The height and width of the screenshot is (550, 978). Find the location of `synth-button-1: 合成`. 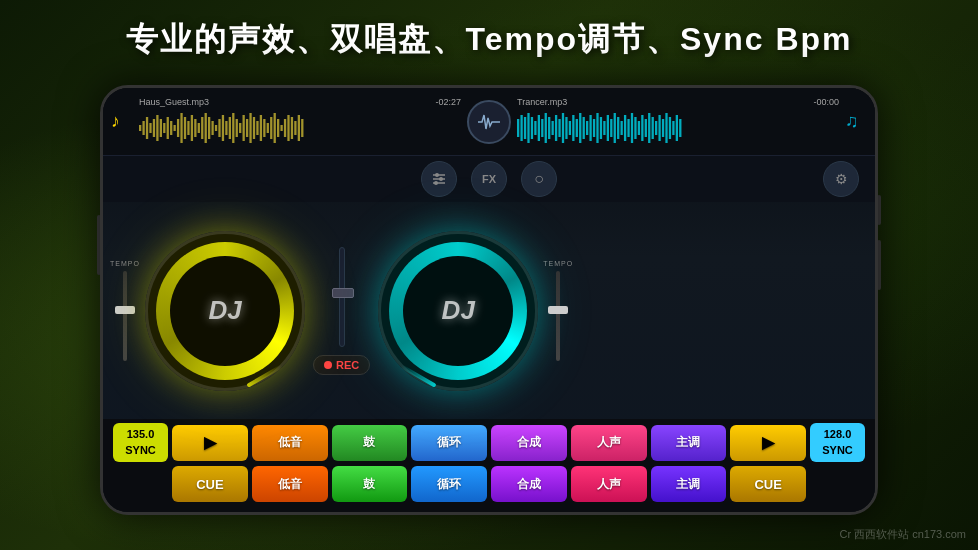

synth-button-1: 合成 is located at coordinates (529, 443).